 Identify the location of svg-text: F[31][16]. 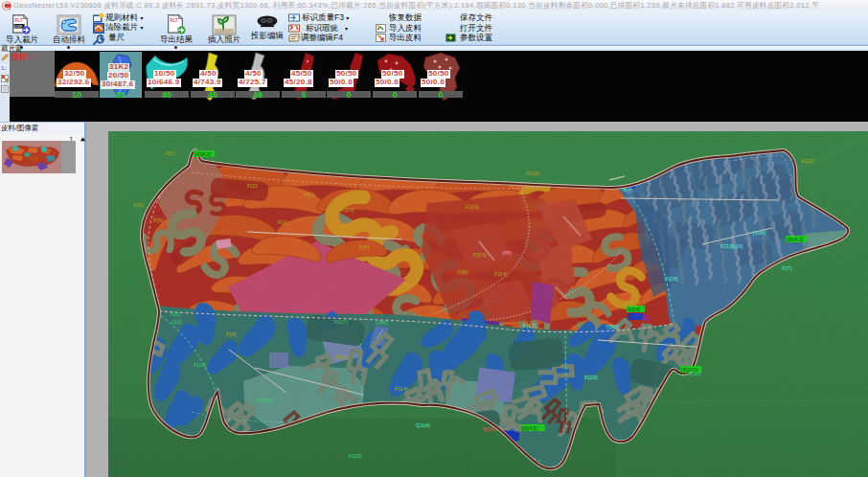
(732, 246).